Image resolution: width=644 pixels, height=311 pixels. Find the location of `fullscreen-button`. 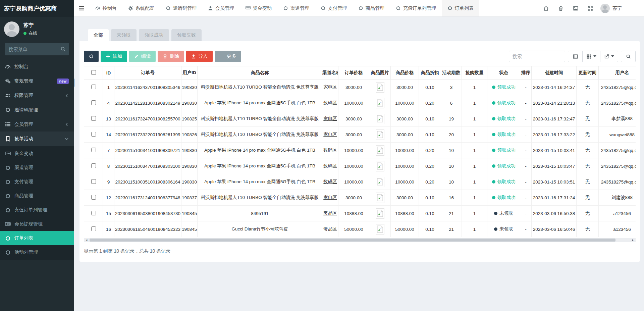

fullscreen-button is located at coordinates (590, 8).